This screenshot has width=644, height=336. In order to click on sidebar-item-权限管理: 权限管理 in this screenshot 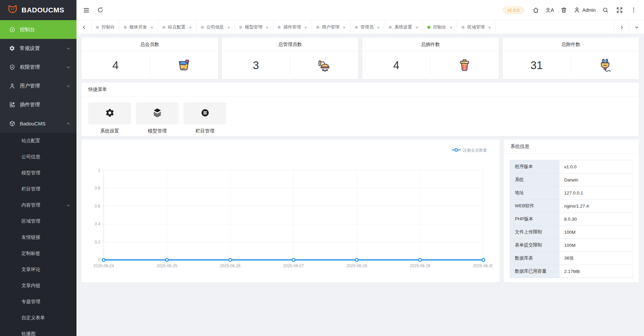, I will do `click(38, 67)`.